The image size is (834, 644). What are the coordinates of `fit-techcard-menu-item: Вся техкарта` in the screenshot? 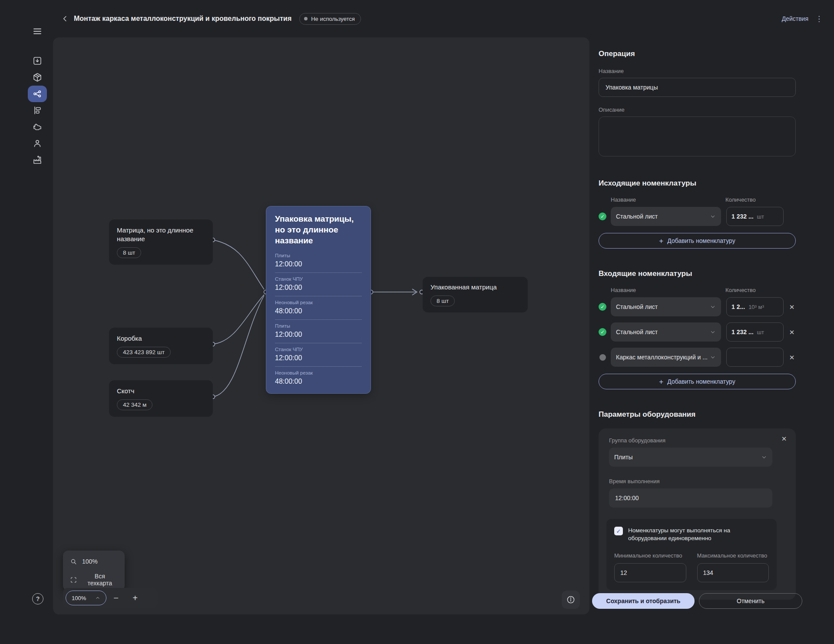 It's located at (94, 580).